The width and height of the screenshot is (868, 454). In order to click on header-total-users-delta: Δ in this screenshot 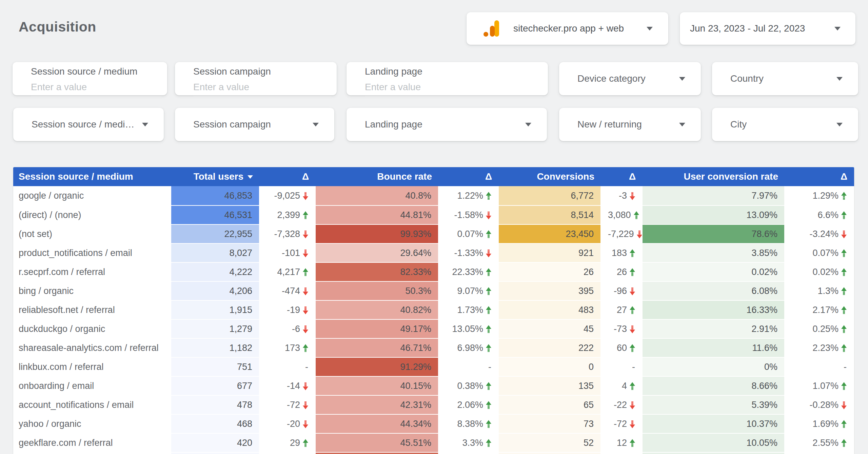, I will do `click(288, 177)`.